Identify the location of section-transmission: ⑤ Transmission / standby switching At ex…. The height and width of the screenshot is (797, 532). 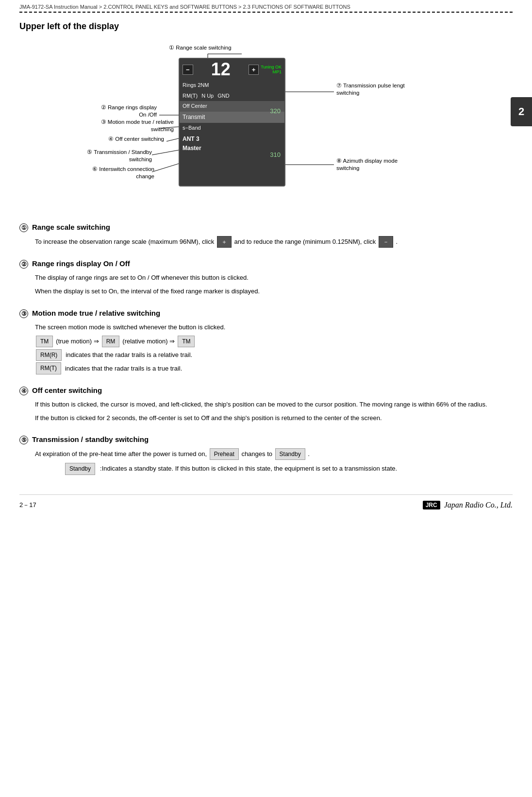
(266, 455).